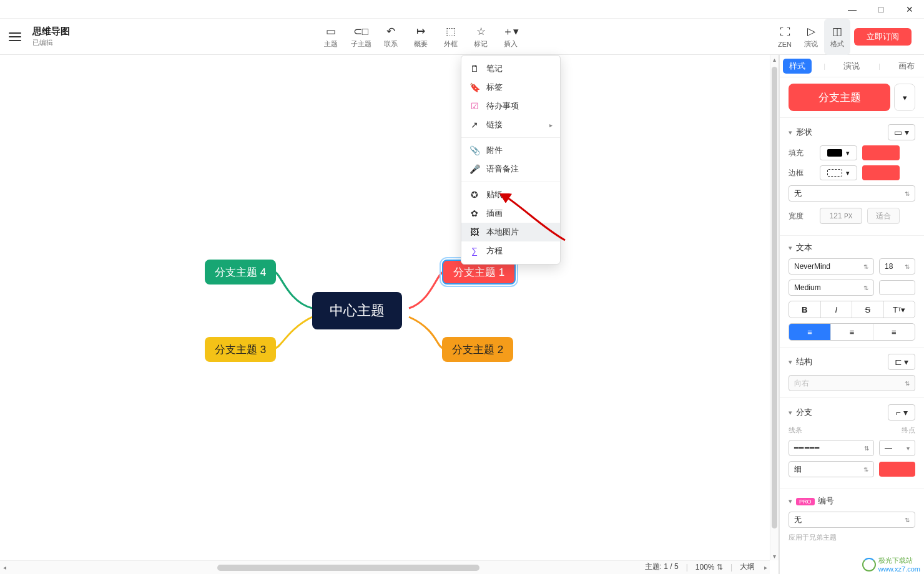 This screenshot has height=574, width=924. I want to click on menu-attachment: 📎附件, so click(511, 150).